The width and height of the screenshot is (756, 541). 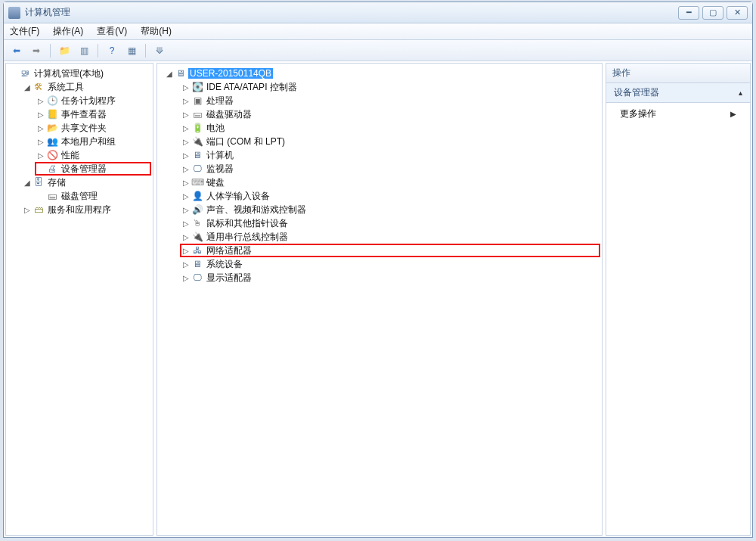 I want to click on menu-file: 文件(F), so click(x=24, y=32).